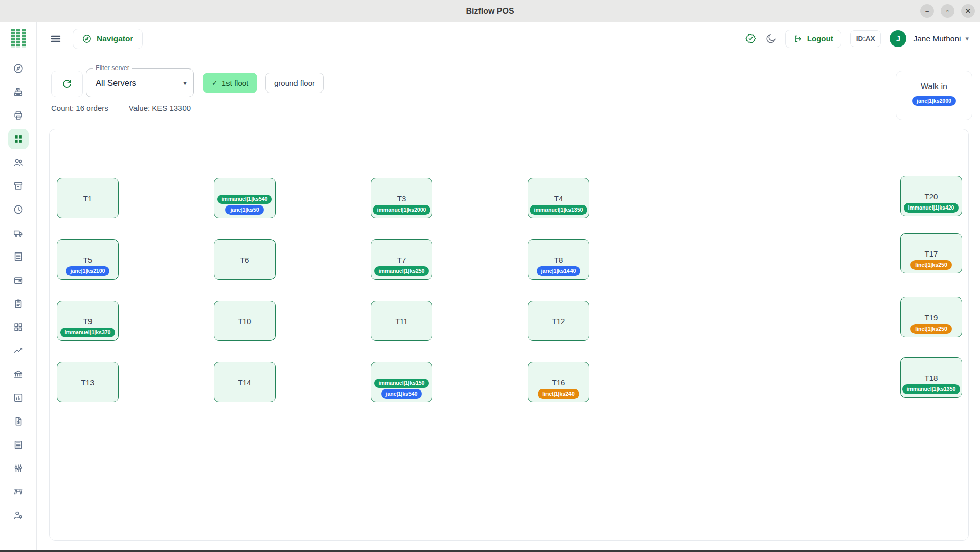  I want to click on clipboard-icon, so click(18, 304).